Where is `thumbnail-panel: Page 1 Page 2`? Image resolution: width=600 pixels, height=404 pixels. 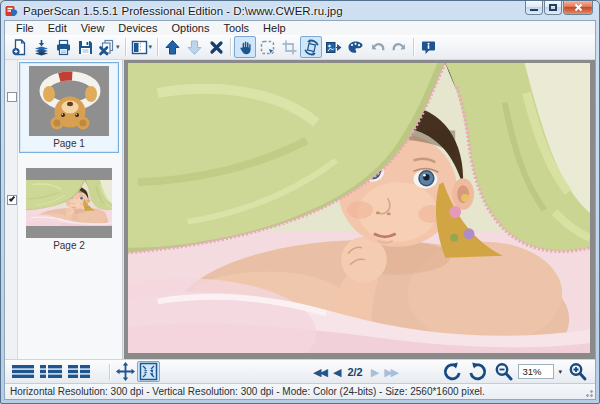 thumbnail-panel: Page 1 Page 2 is located at coordinates (64, 210).